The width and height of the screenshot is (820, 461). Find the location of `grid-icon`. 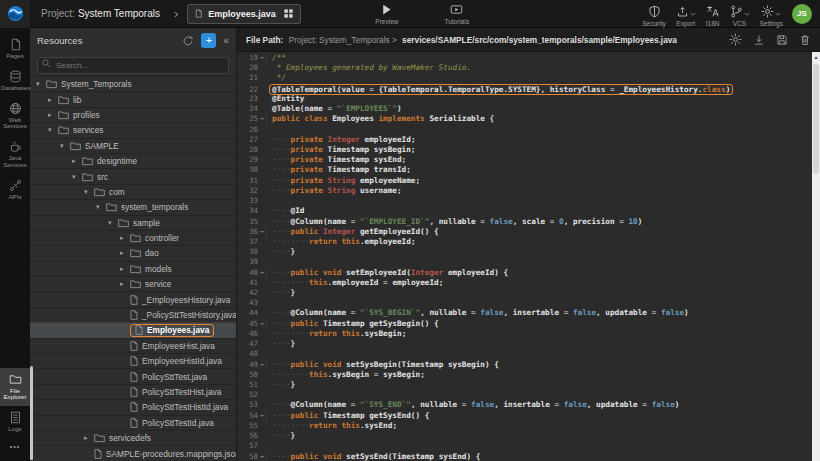

grid-icon is located at coordinates (288, 14).